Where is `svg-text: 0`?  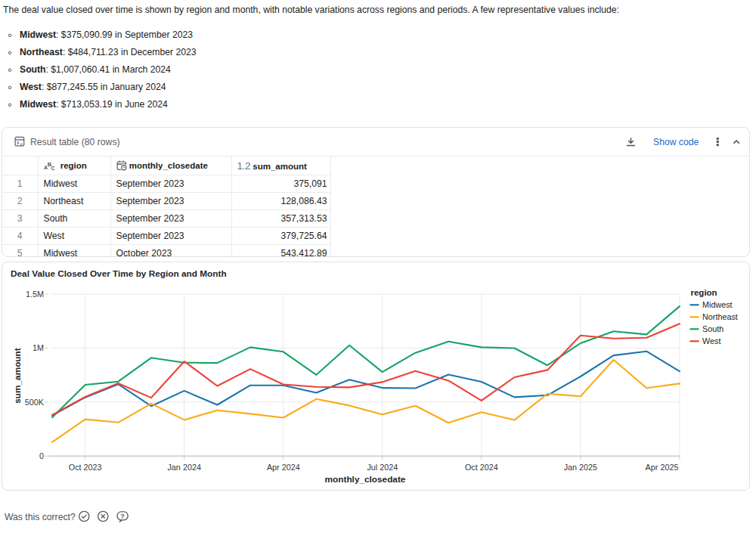
svg-text: 0 is located at coordinates (42, 456).